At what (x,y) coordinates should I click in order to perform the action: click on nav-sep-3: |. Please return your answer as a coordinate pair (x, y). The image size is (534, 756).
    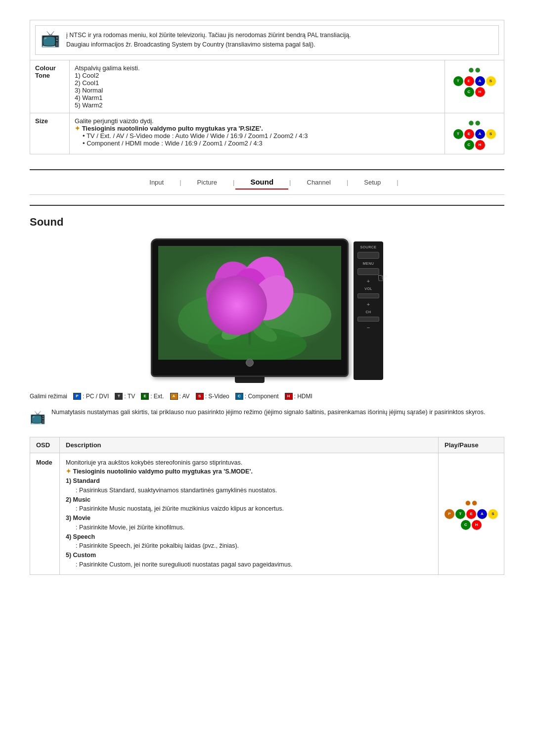
    Looking at the image, I should click on (290, 182).